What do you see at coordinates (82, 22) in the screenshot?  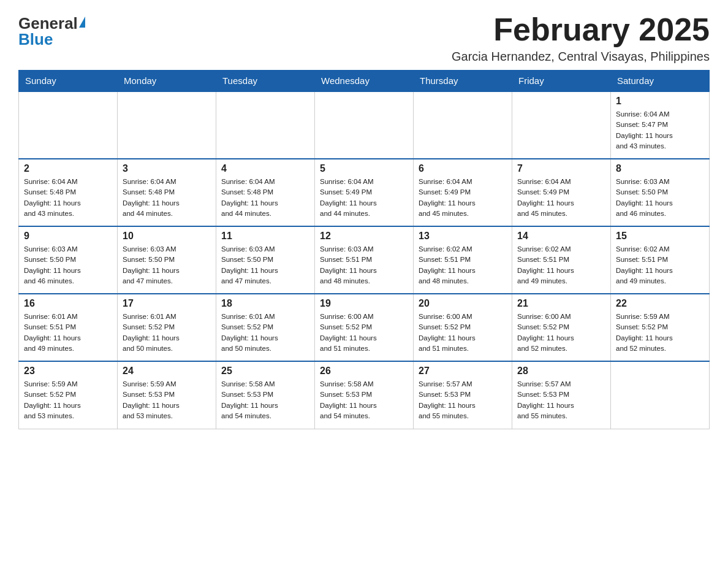 I see `logo-triangle-icon` at bounding box center [82, 22].